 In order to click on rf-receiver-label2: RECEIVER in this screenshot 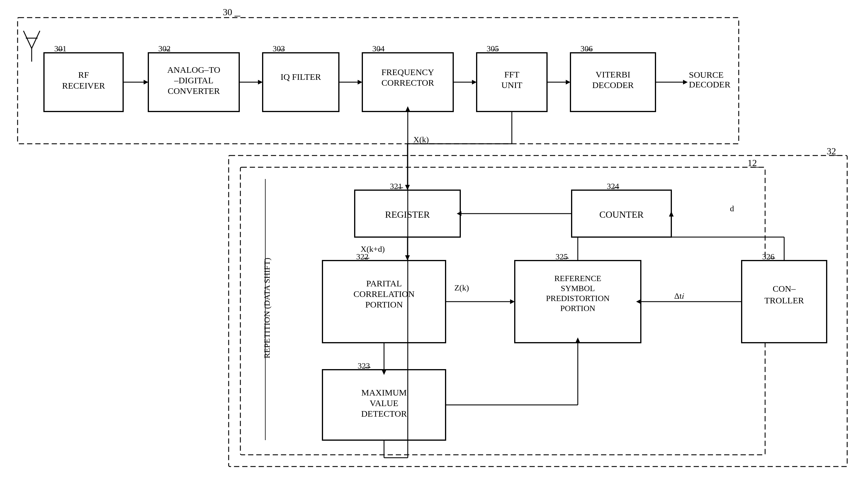, I will do `click(84, 86)`.